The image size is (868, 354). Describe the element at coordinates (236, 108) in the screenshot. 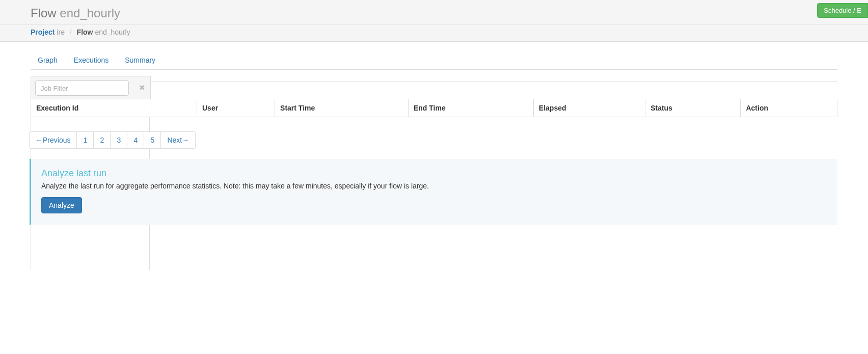

I see `col-user: User` at that location.